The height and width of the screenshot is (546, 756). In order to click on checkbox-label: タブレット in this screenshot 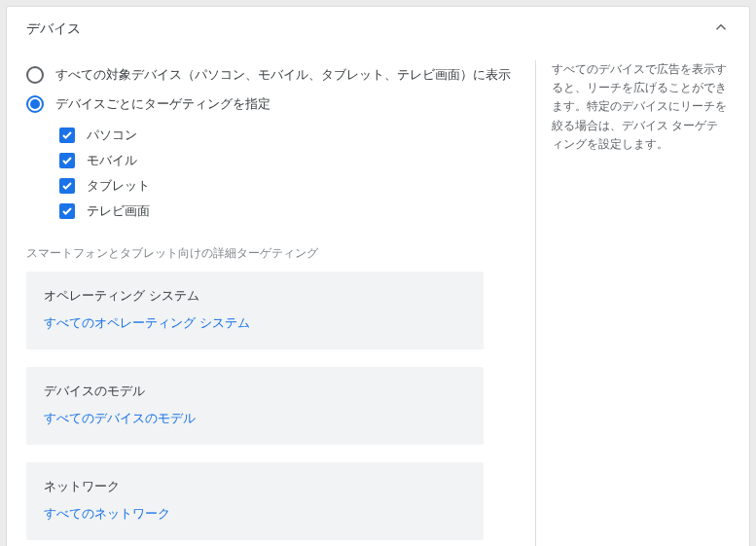, I will do `click(119, 186)`.